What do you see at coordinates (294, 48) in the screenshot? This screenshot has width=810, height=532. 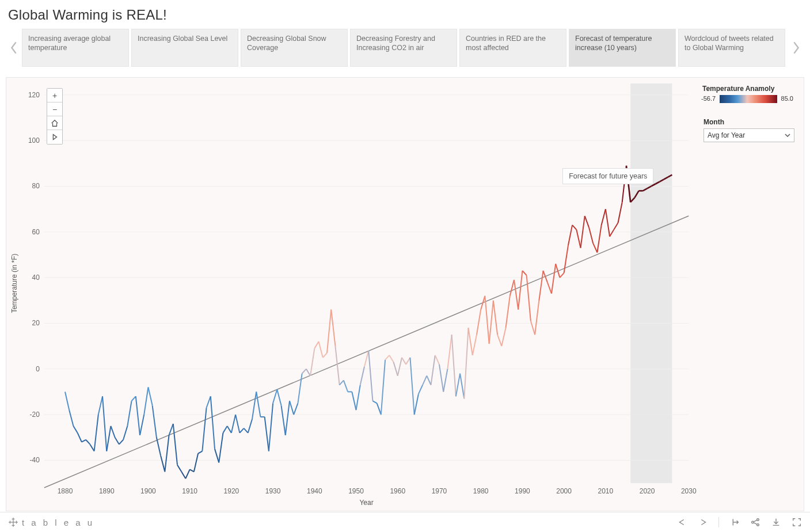 I see `story-point: Decreasing Global Snow Coverage` at bounding box center [294, 48].